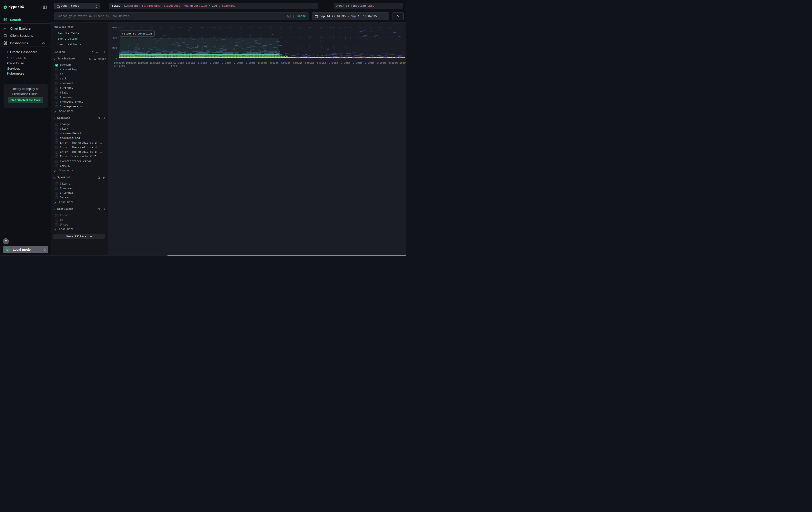 Image resolution: width=812 pixels, height=512 pixels. I want to click on svg-text: 6:00am, so click(310, 63).